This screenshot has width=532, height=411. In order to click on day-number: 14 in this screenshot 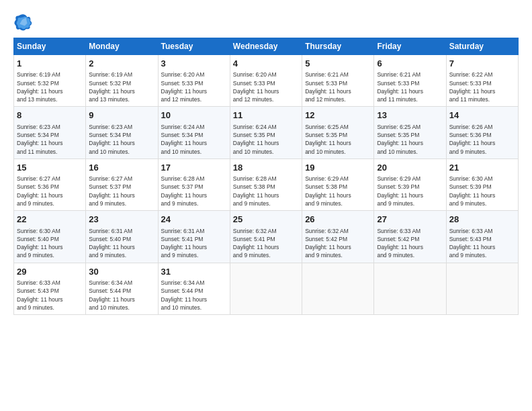, I will do `click(482, 116)`.